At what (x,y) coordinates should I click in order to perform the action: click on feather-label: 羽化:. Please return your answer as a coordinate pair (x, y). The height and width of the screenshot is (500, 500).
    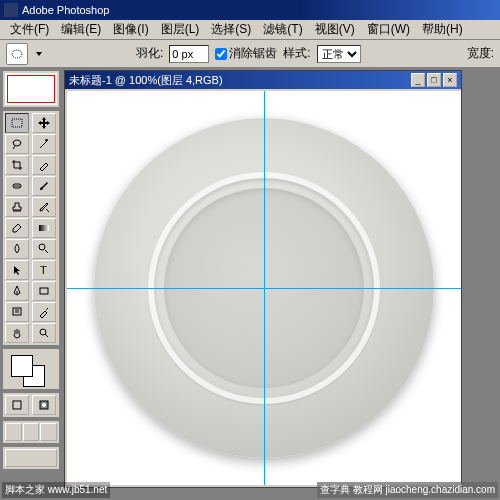
    Looking at the image, I should click on (150, 54).